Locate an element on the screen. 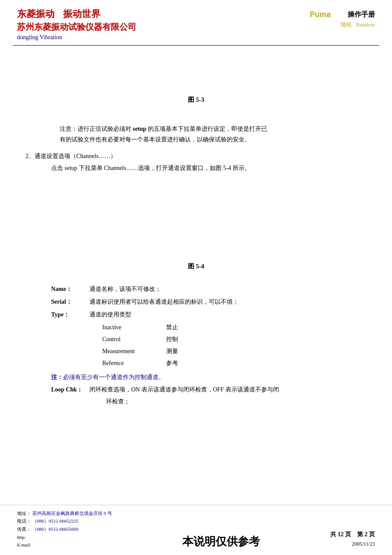 This screenshot has width=392, height=555. field-name-label: Name： is located at coordinates (70, 289).